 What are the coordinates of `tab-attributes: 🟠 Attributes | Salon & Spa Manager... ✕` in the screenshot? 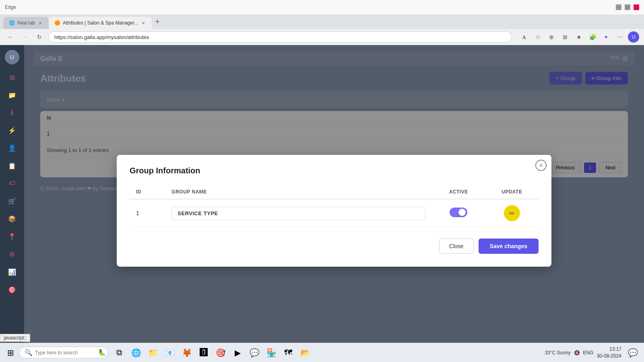 It's located at (100, 23).